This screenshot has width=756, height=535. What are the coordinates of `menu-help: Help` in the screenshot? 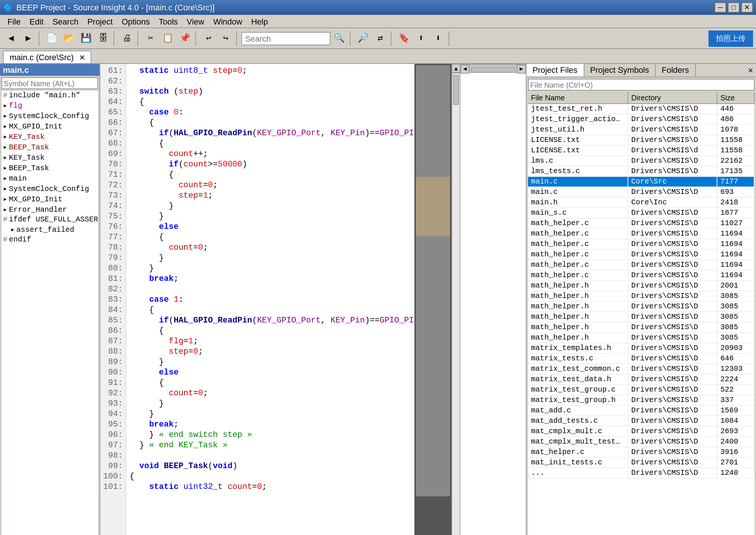 It's located at (259, 21).